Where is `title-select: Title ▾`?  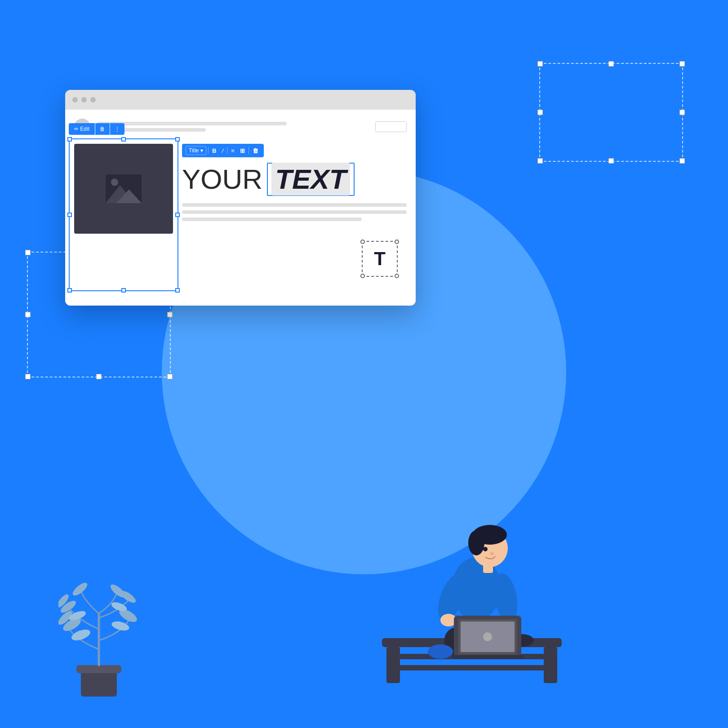
title-select: Title ▾ is located at coordinates (196, 151).